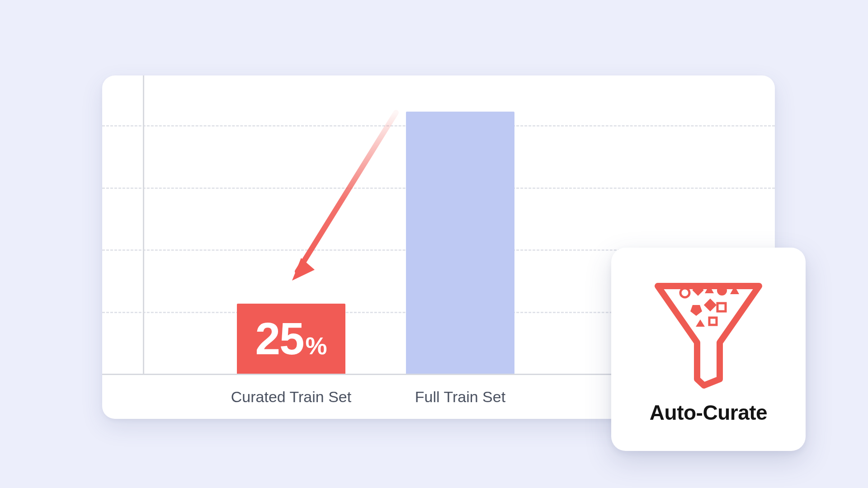  Describe the element at coordinates (291, 397) in the screenshot. I see `x-tick-label-curated: Curated Train Set` at that location.